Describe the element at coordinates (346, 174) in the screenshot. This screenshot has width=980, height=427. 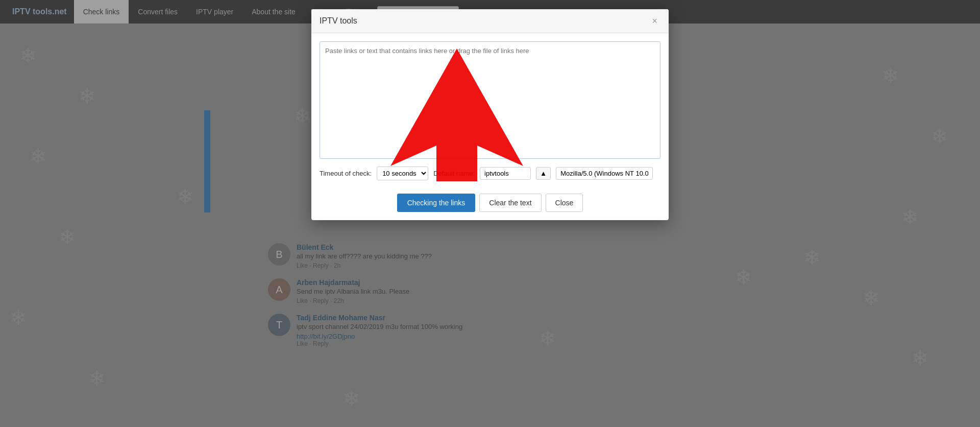
I see `timeout-label: Timeout of check:` at that location.